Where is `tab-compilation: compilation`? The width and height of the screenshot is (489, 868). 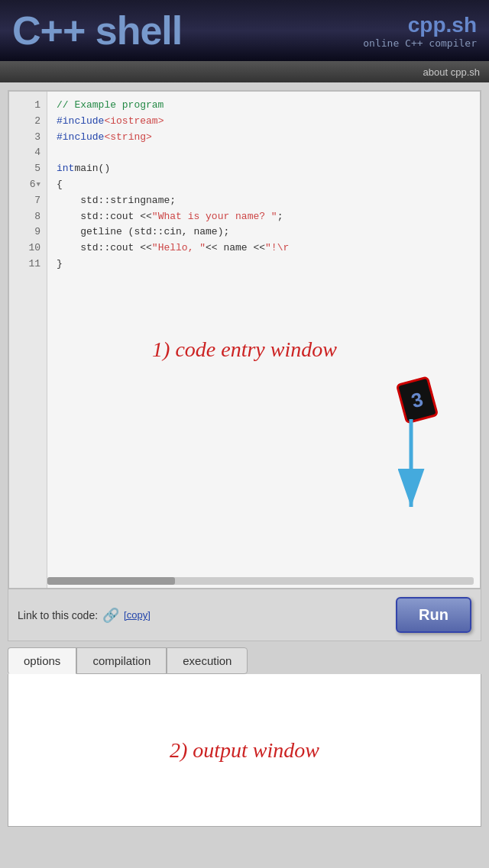
tab-compilation: compilation is located at coordinates (121, 661).